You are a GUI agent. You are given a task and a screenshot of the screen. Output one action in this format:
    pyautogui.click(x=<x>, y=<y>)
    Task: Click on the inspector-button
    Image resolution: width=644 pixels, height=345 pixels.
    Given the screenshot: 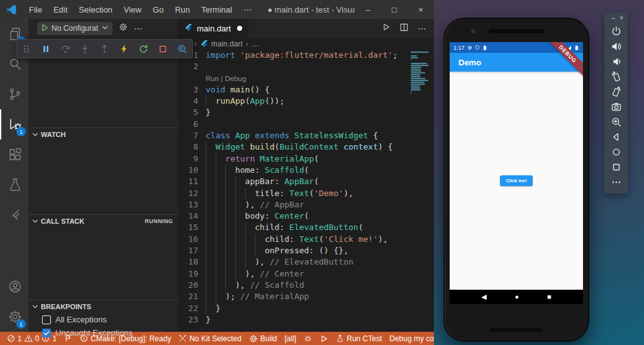 What is the action you would take?
    pyautogui.click(x=182, y=49)
    